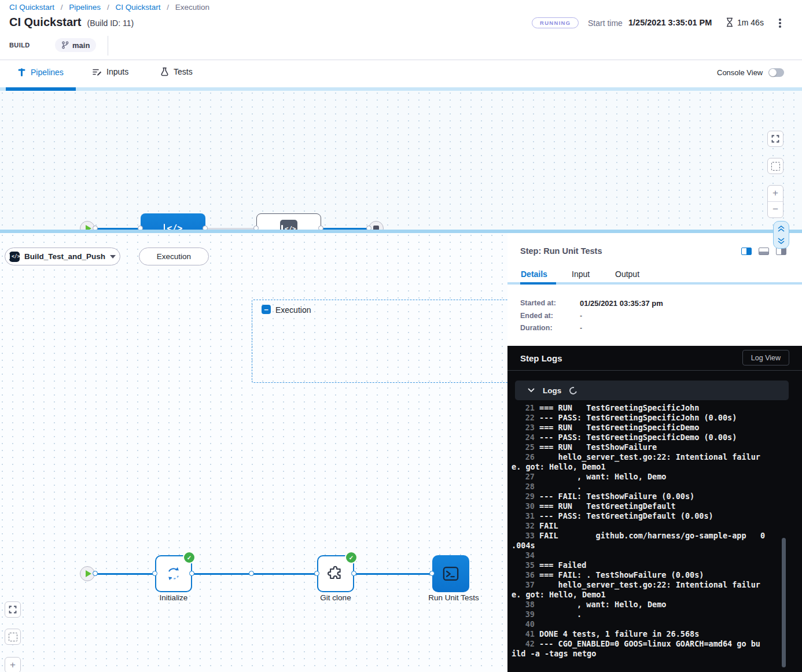 The width and height of the screenshot is (802, 672). I want to click on hourglass-icon, so click(730, 22).